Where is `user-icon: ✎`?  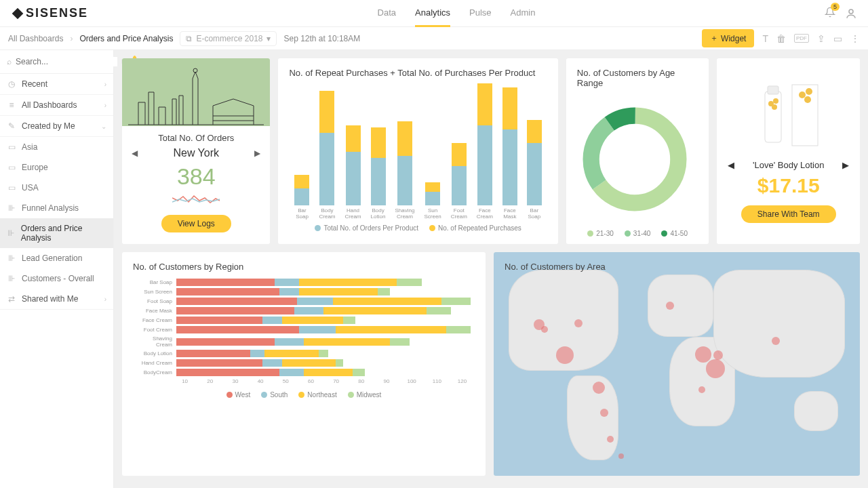
user-icon: ✎ is located at coordinates (12, 126).